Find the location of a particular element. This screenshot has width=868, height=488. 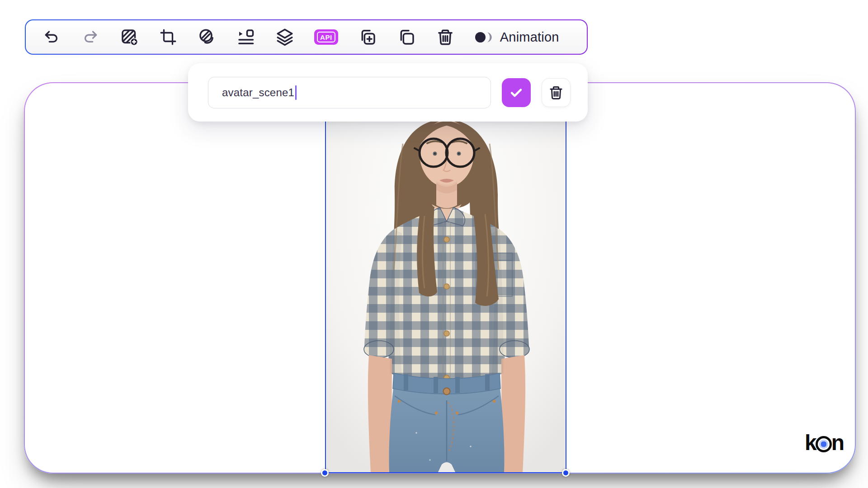

confirm-rename-button is located at coordinates (516, 93).